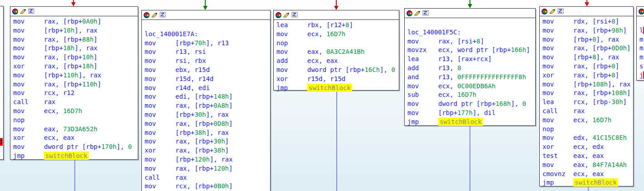 The image size is (644, 191). I want to click on asm-line: l, so click(642, 31).